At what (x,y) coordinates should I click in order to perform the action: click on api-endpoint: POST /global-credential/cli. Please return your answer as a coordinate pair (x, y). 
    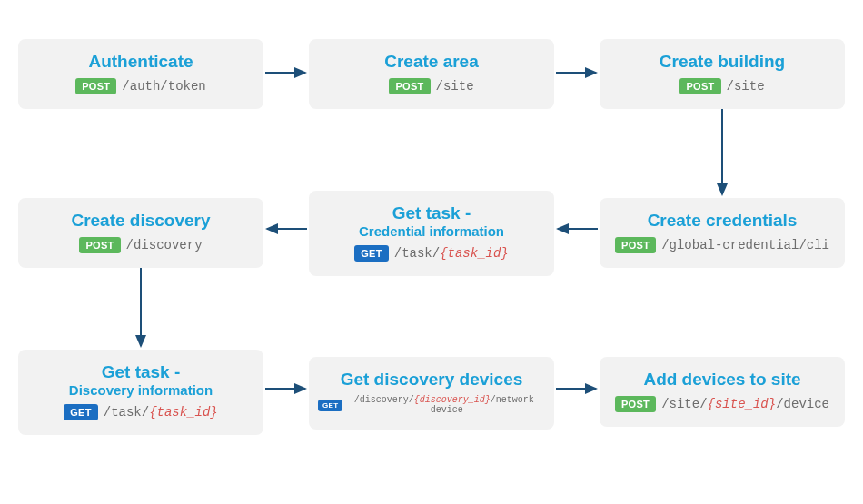
    Looking at the image, I should click on (722, 245).